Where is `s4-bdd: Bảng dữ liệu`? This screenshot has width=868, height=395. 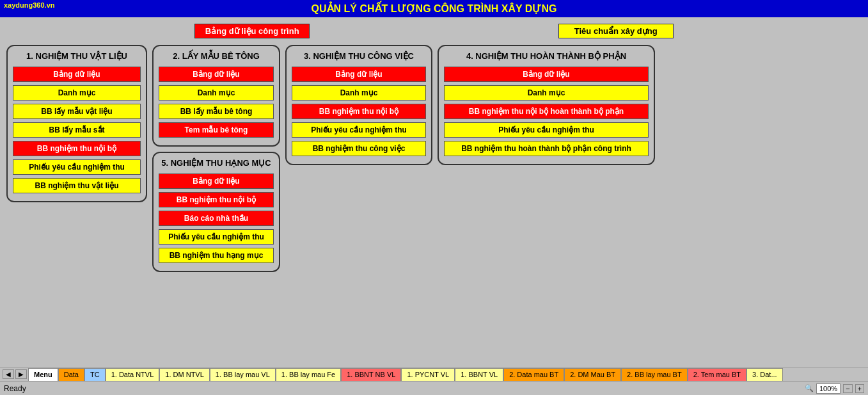
s4-bdd: Bảng dữ liệu is located at coordinates (546, 74).